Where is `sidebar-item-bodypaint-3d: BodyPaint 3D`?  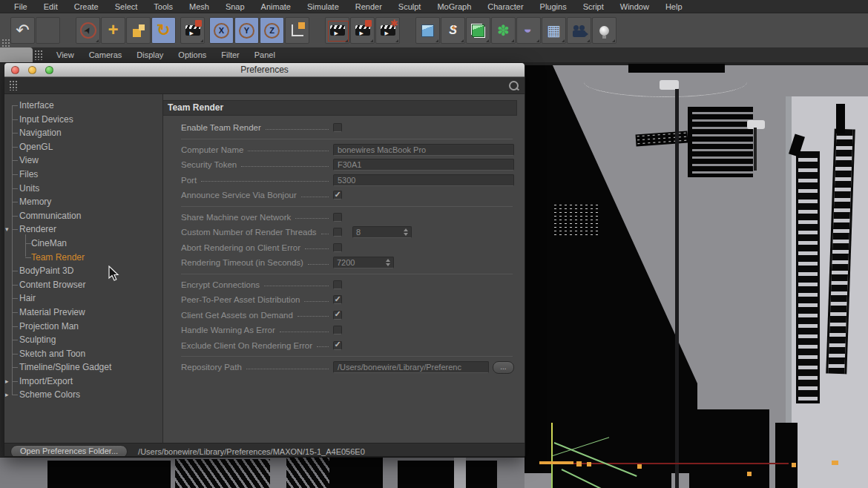 sidebar-item-bodypaint-3d: BodyPaint 3D is located at coordinates (83, 271).